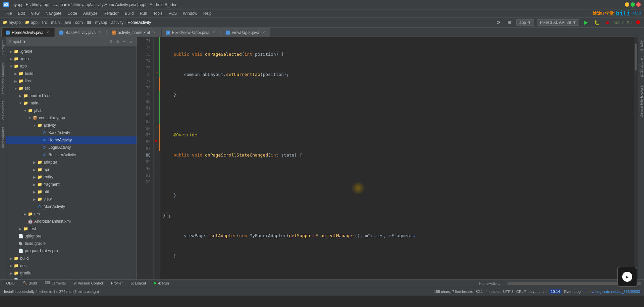  I want to click on breadcrumb-myapp: myapp, so click(15, 23).